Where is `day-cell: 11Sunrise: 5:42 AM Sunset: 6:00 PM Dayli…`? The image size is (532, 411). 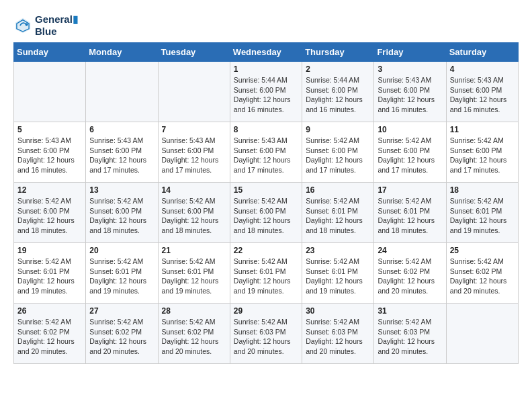 day-cell: 11Sunrise: 5:42 AM Sunset: 6:00 PM Dayli… is located at coordinates (482, 152).